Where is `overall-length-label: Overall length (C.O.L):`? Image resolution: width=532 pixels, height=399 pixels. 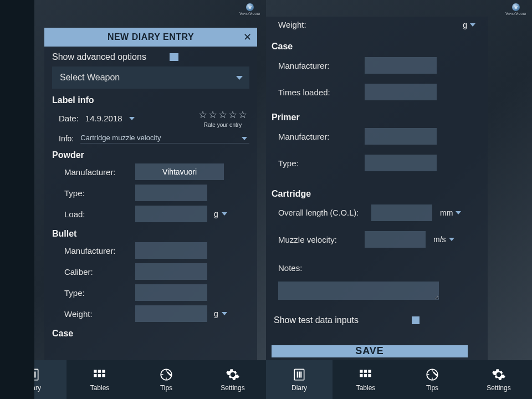 overall-length-label: Overall length (C.O.L): is located at coordinates (323, 213).